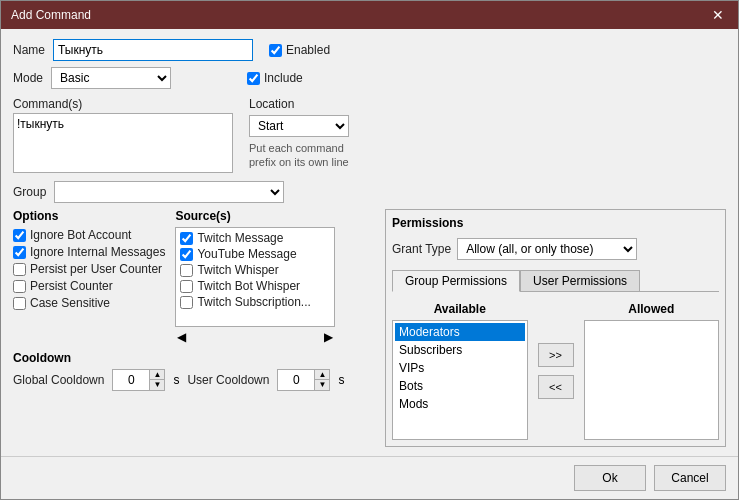  What do you see at coordinates (29, 50) in the screenshot?
I see `name-label: Name` at bounding box center [29, 50].